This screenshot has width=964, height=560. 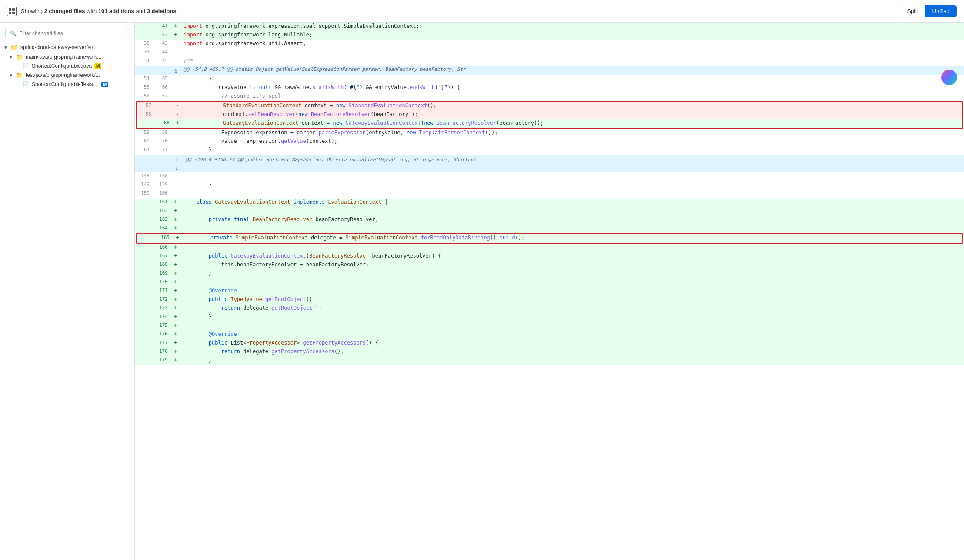 What do you see at coordinates (67, 57) in the screenshot?
I see `sidebar-item-main-folder: ▼ 📁 main/java/org/springframework...` at bounding box center [67, 57].